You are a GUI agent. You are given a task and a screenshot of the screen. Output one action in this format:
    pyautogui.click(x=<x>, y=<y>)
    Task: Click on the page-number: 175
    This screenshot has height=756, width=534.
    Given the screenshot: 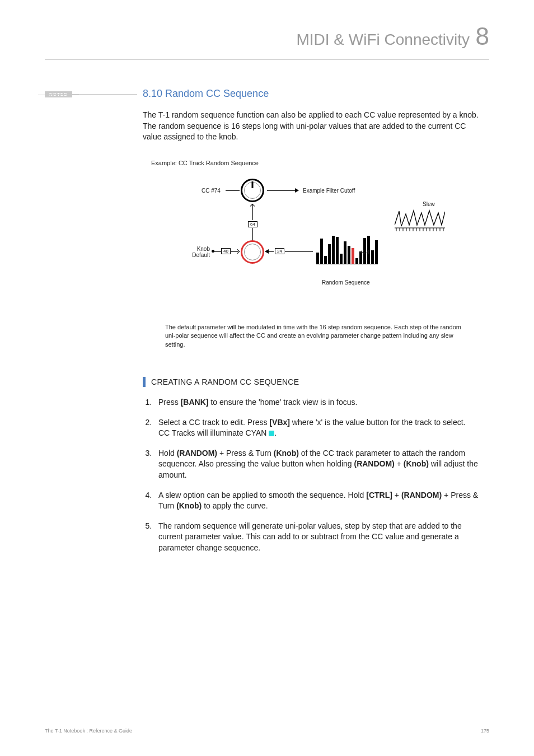 What is the action you would take?
    pyautogui.click(x=485, y=731)
    